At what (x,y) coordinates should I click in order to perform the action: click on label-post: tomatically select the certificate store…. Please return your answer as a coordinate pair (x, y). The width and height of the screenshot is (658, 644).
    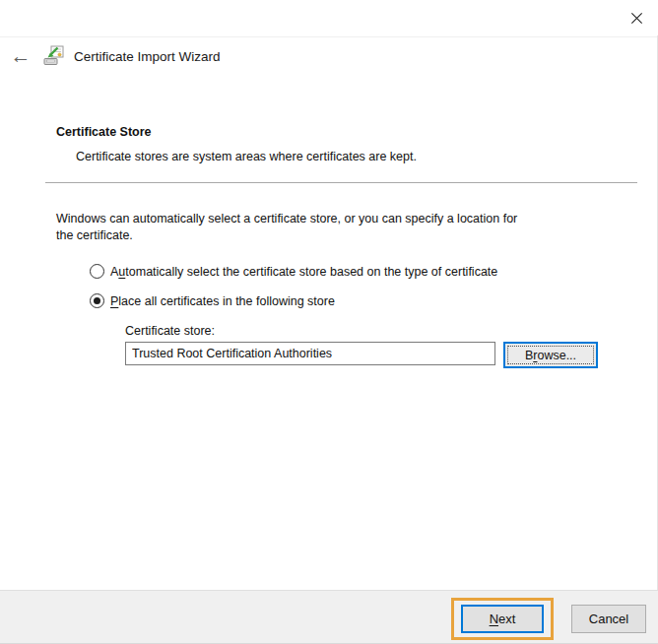
    Looking at the image, I should click on (311, 272).